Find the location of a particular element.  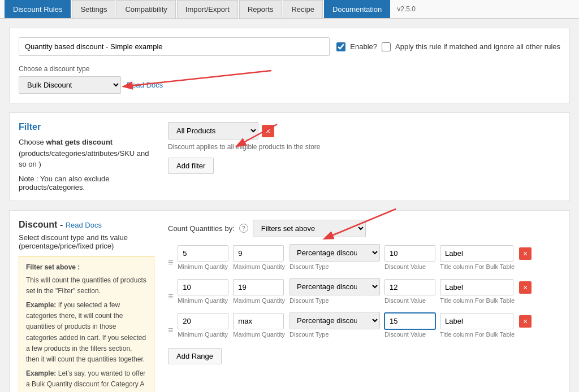

tab-settings: Settings is located at coordinates (94, 9).